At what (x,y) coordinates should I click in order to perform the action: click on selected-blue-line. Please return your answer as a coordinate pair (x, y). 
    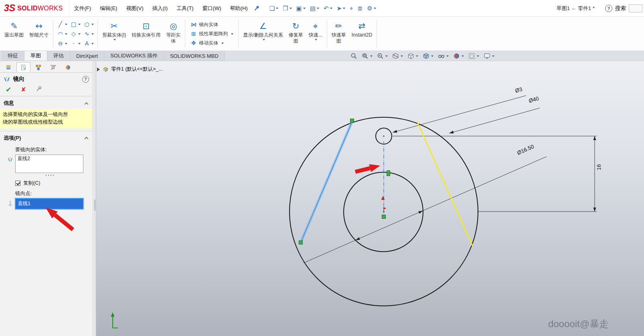
    Looking at the image, I should click on (326, 182).